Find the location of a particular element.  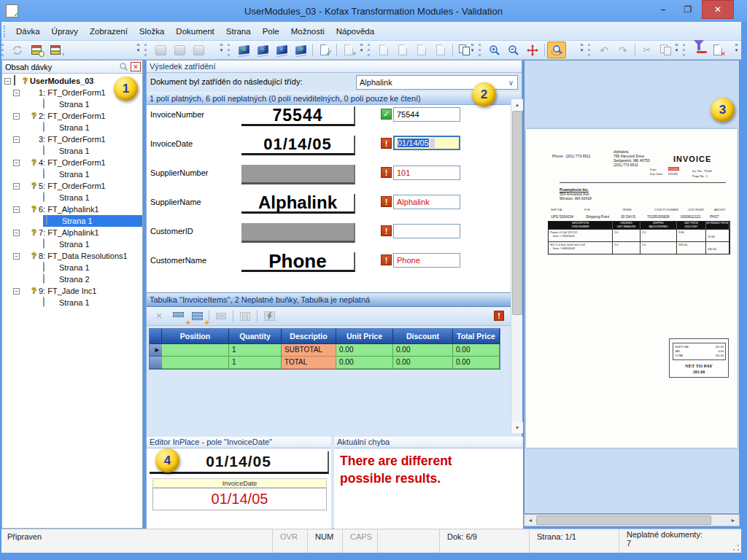

menu-grip is located at coordinates (6, 31).